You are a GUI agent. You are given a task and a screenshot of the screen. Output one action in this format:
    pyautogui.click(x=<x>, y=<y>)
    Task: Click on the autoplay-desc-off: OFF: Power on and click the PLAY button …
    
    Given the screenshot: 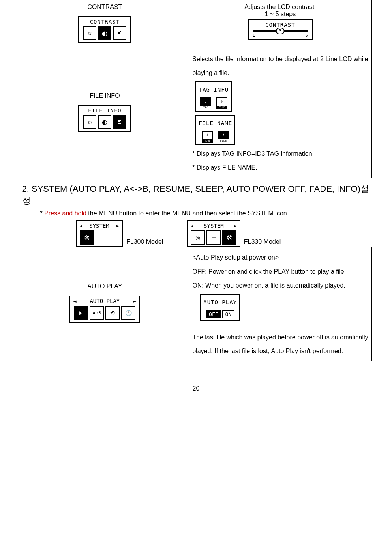 What is the action you would take?
    pyautogui.click(x=280, y=271)
    